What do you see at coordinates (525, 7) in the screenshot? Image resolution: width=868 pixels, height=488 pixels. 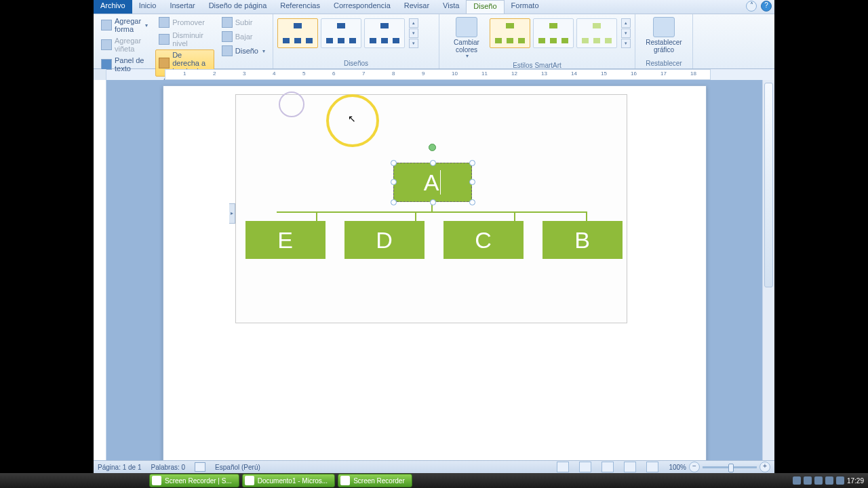 I see `tab-formato: Formato` at bounding box center [525, 7].